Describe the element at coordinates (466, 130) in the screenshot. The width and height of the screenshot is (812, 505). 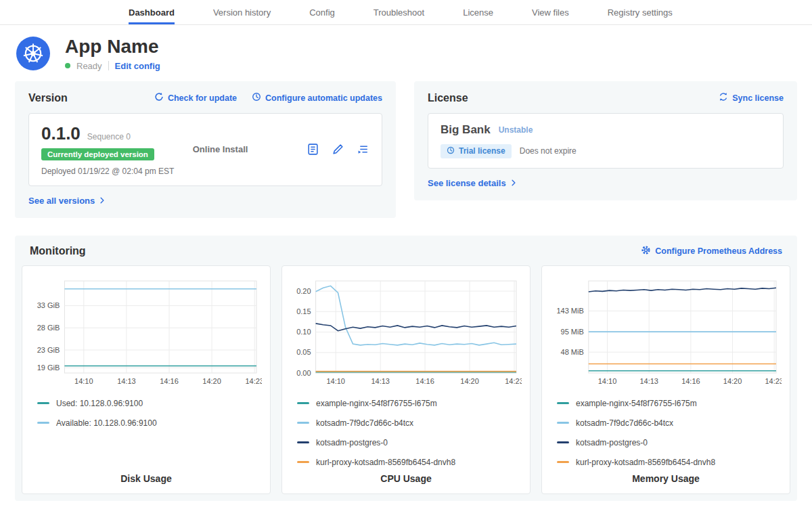
I see `customer-name: Big Bank` at that location.